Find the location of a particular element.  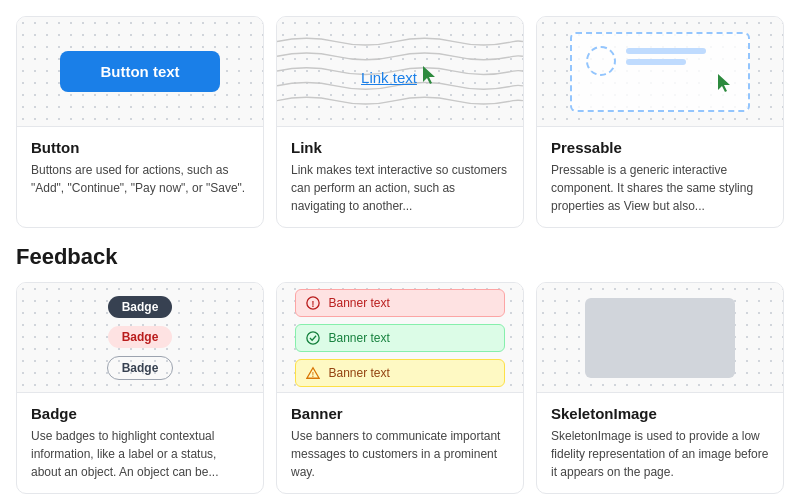

banner-success-text: Banner text is located at coordinates (358, 338).